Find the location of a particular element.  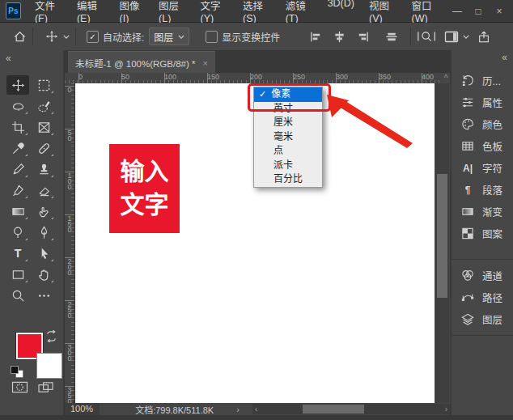

document-size-info: 文档:799.8K/511.8K is located at coordinates (175, 409).